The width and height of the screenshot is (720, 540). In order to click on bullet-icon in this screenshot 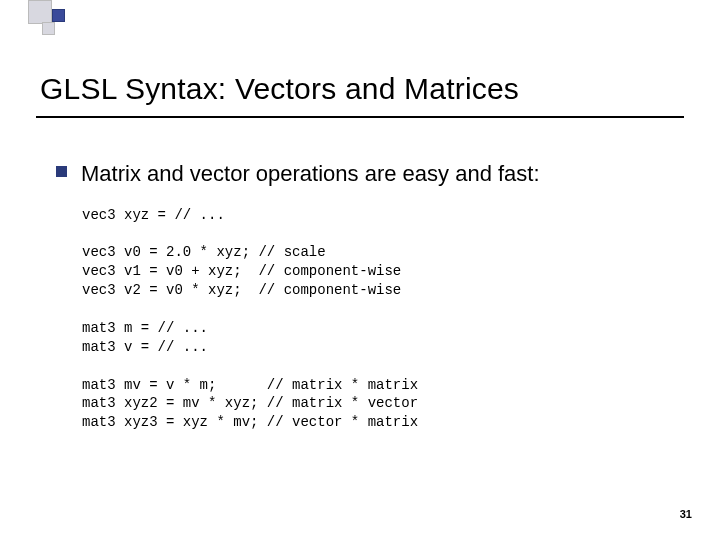, I will do `click(62, 172)`.